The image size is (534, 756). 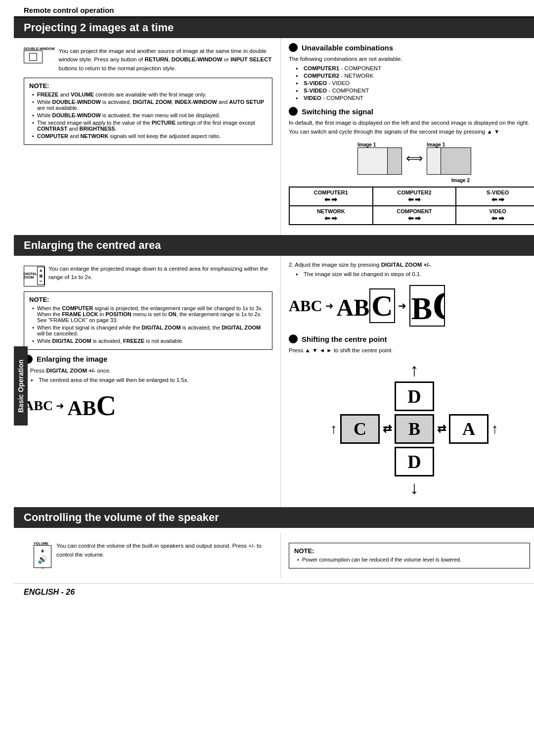 I want to click on note-item: When the COMPUTER signal is projected, t…, so click(x=149, y=314).